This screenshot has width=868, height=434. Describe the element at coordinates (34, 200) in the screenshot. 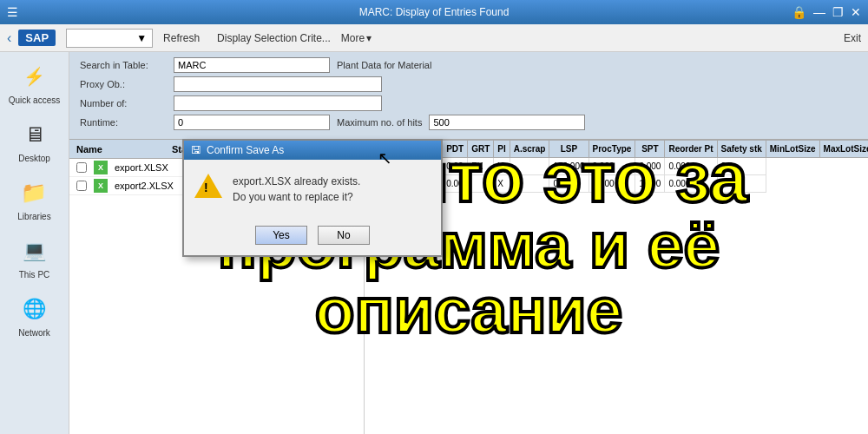

I see `sidebar-item-libraries: 📁 Libraries` at that location.